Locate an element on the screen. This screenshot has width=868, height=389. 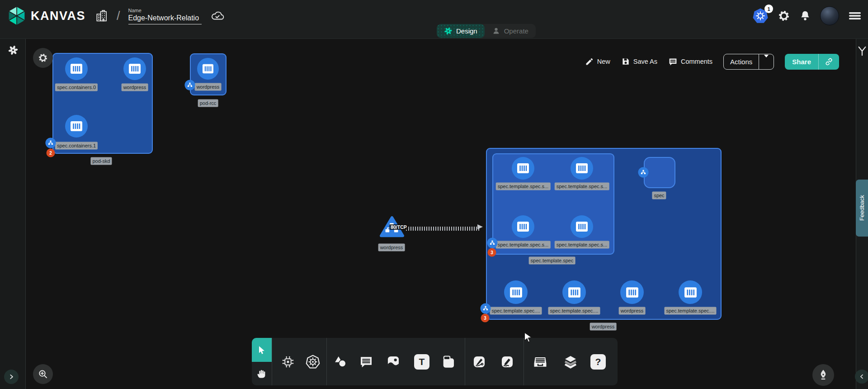
save-as-label: Save As is located at coordinates (646, 62).